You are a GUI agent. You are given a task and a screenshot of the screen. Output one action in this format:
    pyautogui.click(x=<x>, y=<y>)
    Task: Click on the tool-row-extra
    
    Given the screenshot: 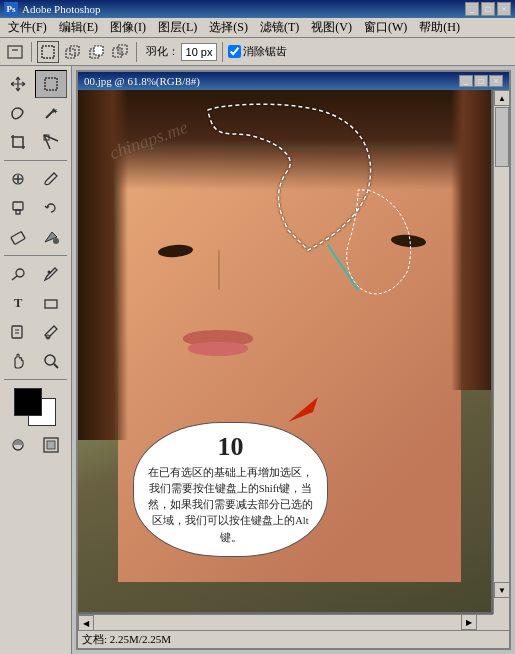 What is the action you would take?
    pyautogui.click(x=36, y=445)
    